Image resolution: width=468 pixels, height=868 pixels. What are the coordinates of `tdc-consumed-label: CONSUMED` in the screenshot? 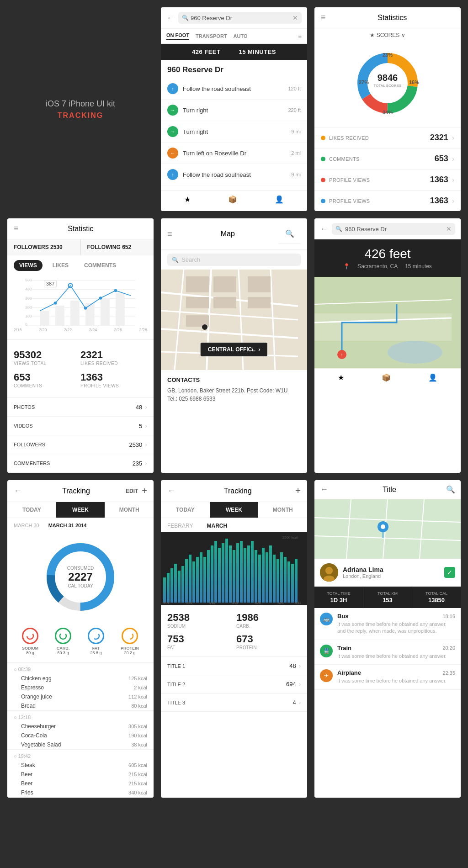 It's located at (80, 568).